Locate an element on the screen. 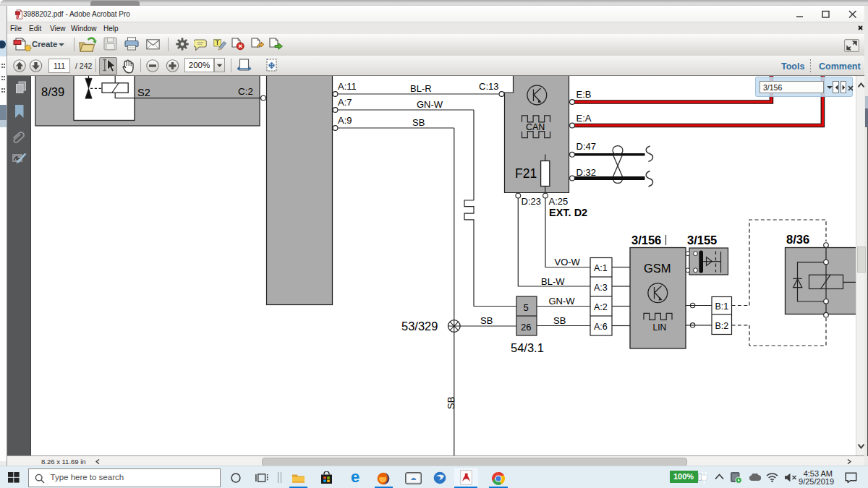  svg-text: A:2 is located at coordinates (600, 307).